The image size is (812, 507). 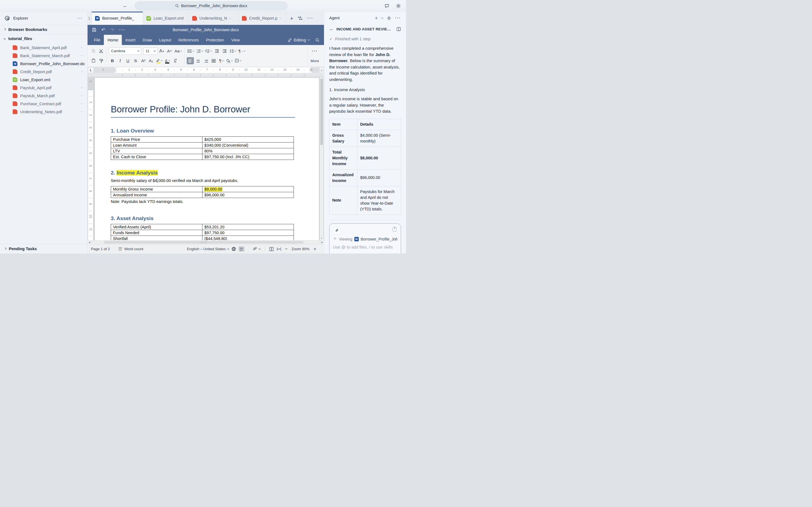 What do you see at coordinates (103, 30) in the screenshot?
I see `undo-icon: ↶` at bounding box center [103, 30].